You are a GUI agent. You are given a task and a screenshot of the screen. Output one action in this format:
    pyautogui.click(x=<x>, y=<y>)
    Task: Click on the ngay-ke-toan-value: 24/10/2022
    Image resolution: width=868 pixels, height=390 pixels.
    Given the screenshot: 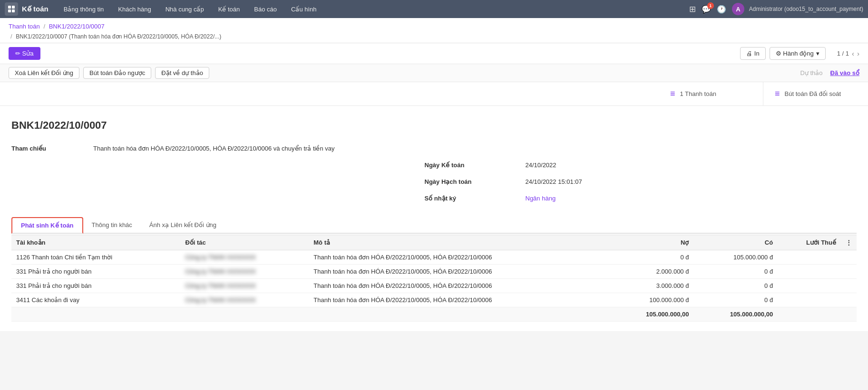 What is the action you would take?
    pyautogui.click(x=689, y=165)
    